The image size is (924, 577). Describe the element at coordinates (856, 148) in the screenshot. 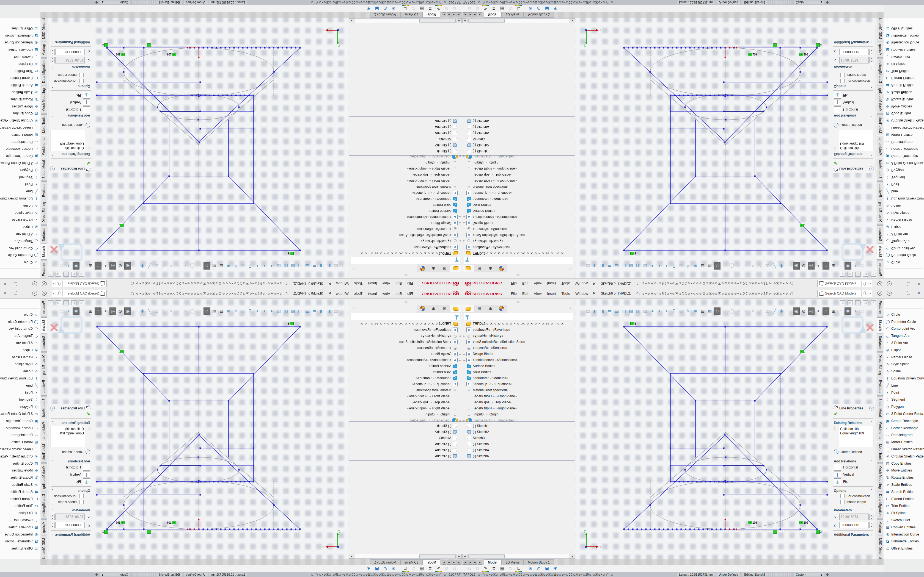

I see `relation-entry: Collinear108` at that location.